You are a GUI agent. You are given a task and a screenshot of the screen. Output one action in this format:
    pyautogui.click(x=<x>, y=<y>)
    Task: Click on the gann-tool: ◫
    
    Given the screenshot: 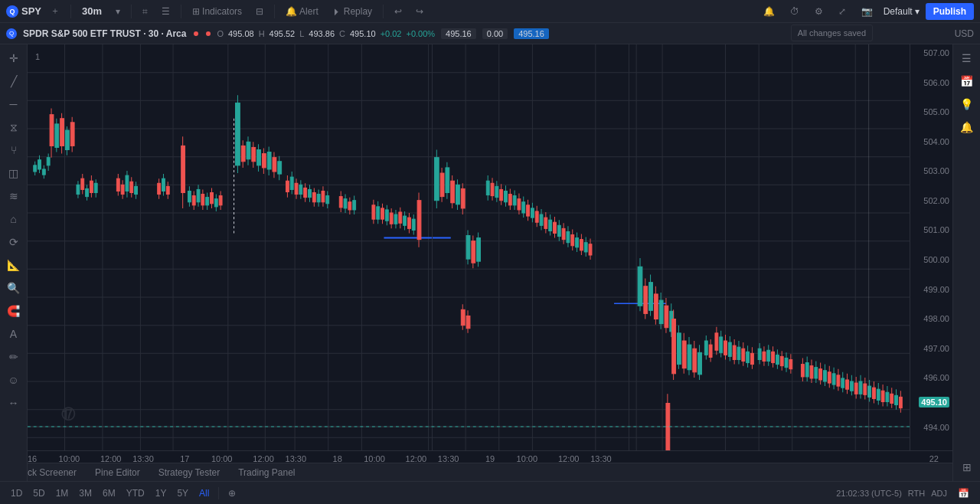 What is the action you would take?
    pyautogui.click(x=14, y=173)
    